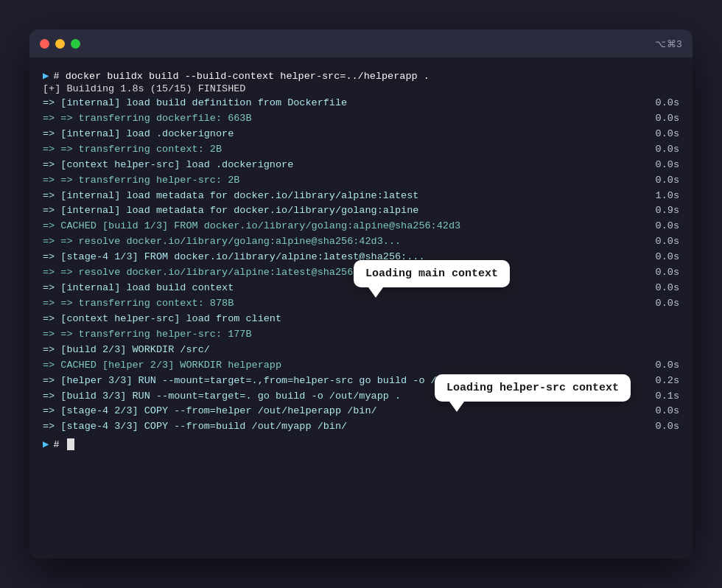  What do you see at coordinates (361, 320) in the screenshot?
I see `line-text: => [context helper-src] load from client` at bounding box center [361, 320].